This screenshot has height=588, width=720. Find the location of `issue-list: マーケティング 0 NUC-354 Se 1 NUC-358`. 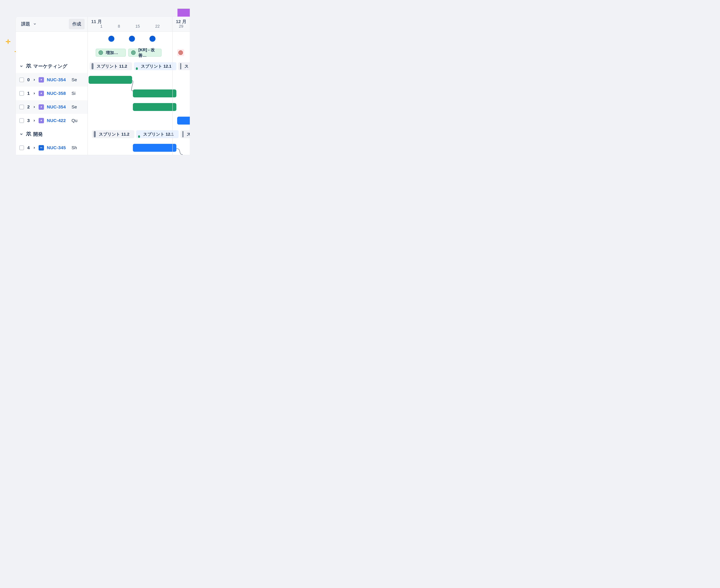

issue-list: マーケティング 0 NUC-354 Se 1 NUC-358 is located at coordinates (52, 93).